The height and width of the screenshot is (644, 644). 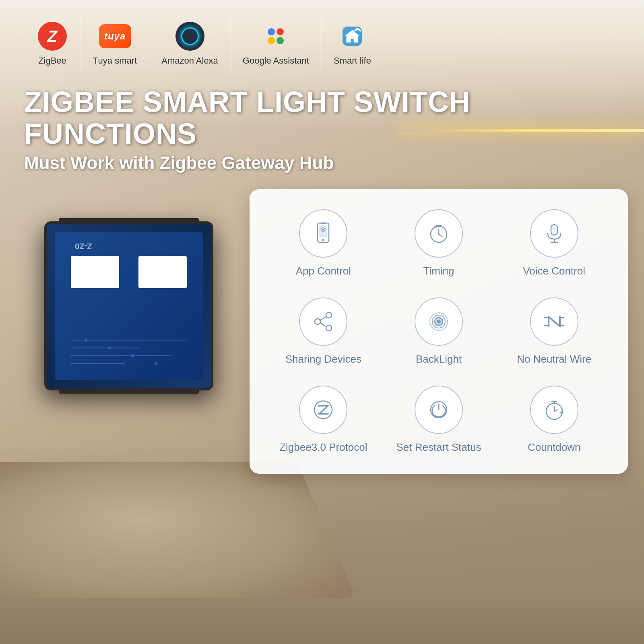 I want to click on feature-label-timing: Timing, so click(x=439, y=271).